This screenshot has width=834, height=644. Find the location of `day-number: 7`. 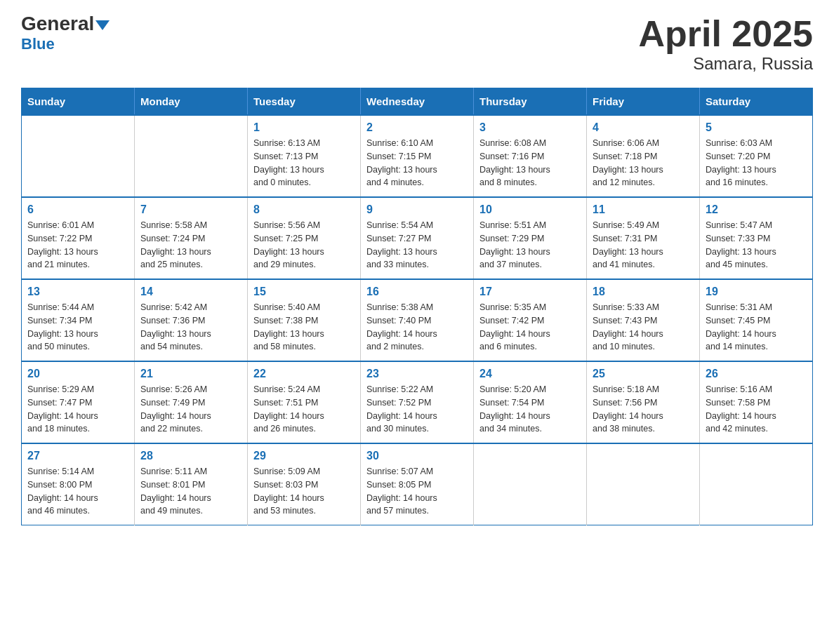

day-number: 7 is located at coordinates (191, 210).